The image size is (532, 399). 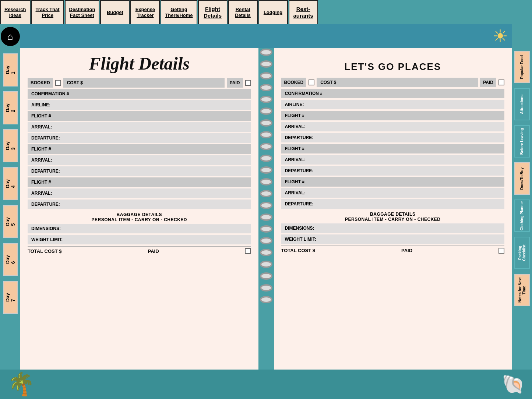 What do you see at coordinates (393, 105) in the screenshot?
I see `right-airline-row: AIRLINE:` at bounding box center [393, 105].